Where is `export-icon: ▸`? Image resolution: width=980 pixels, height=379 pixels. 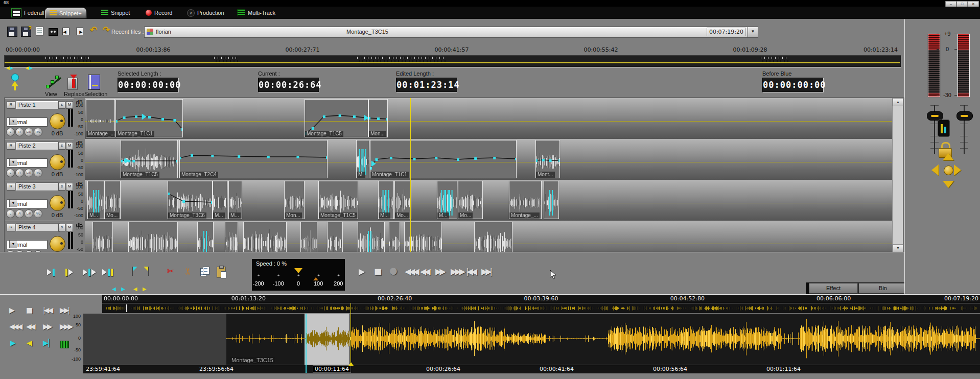 export-icon: ▸ is located at coordinates (80, 32).